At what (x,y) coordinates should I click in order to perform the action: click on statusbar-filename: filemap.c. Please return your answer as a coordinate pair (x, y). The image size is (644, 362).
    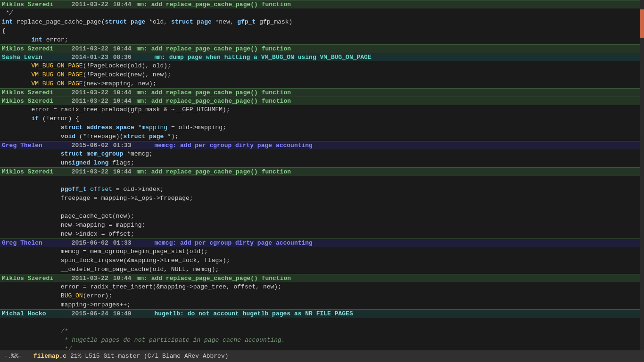
    Looking at the image, I should click on (50, 356).